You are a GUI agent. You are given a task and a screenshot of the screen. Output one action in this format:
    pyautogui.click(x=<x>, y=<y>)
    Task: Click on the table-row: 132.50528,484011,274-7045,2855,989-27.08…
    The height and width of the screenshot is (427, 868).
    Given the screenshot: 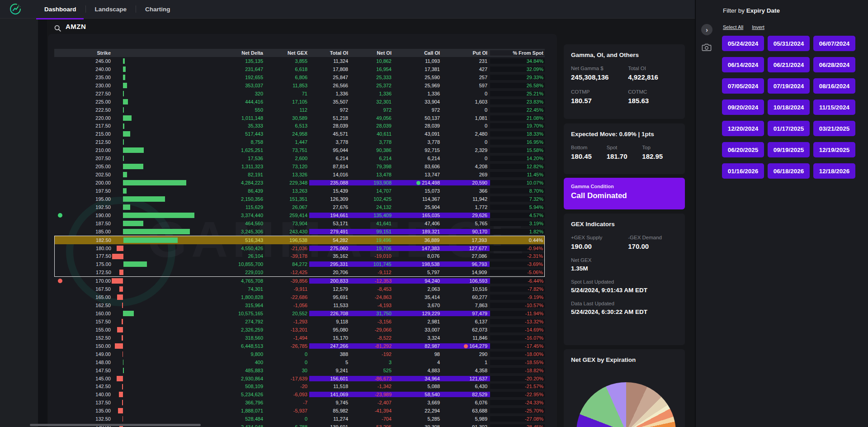 What is the action you would take?
    pyautogui.click(x=299, y=419)
    